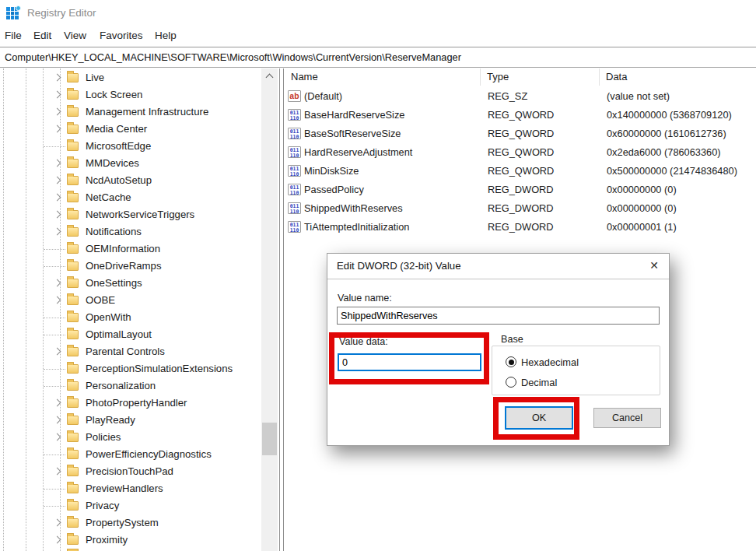 The height and width of the screenshot is (551, 756). I want to click on value-row: 011110 BaseHardReserveSize REG_QWORD 0x1…, so click(520, 115).